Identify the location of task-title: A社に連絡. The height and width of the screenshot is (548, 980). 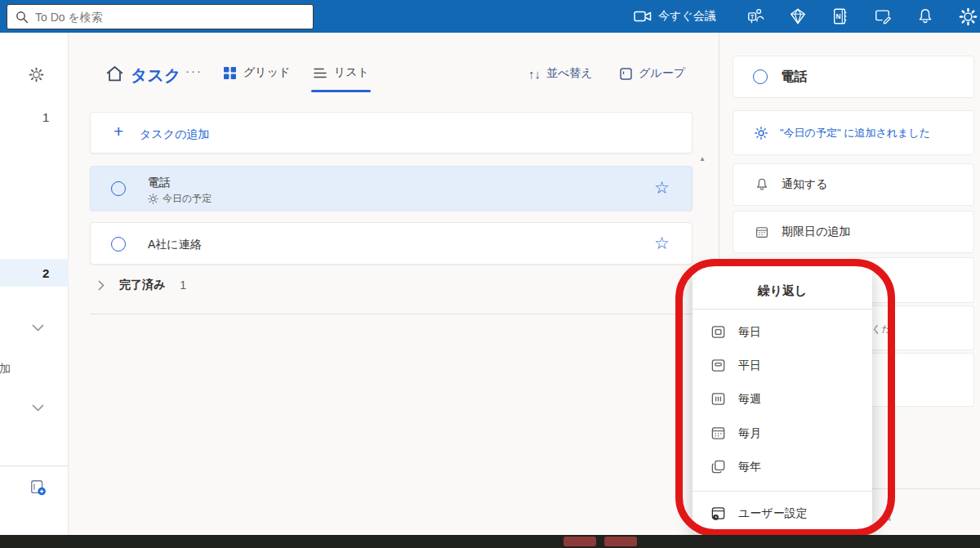
(175, 245).